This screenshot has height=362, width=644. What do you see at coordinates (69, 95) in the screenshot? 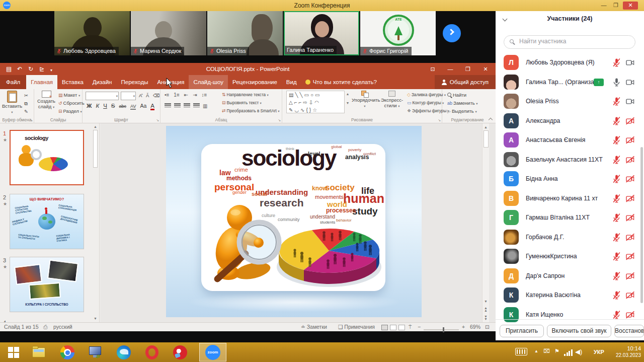
I see `layout-button: ▤Макет ▾` at bounding box center [69, 95].